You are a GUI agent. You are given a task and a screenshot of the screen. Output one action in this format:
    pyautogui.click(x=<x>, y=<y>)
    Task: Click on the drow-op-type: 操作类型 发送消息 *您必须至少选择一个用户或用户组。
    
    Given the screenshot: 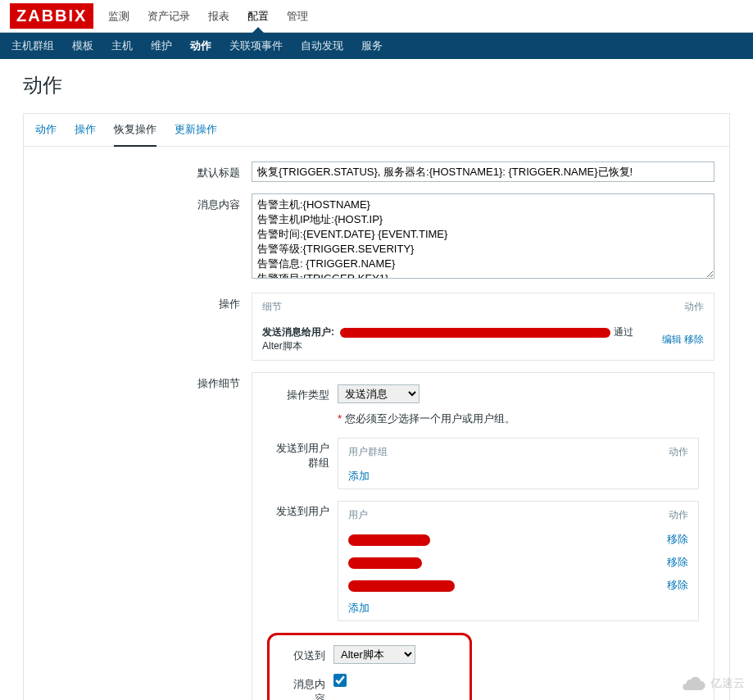 What is the action you would take?
    pyautogui.click(x=483, y=405)
    